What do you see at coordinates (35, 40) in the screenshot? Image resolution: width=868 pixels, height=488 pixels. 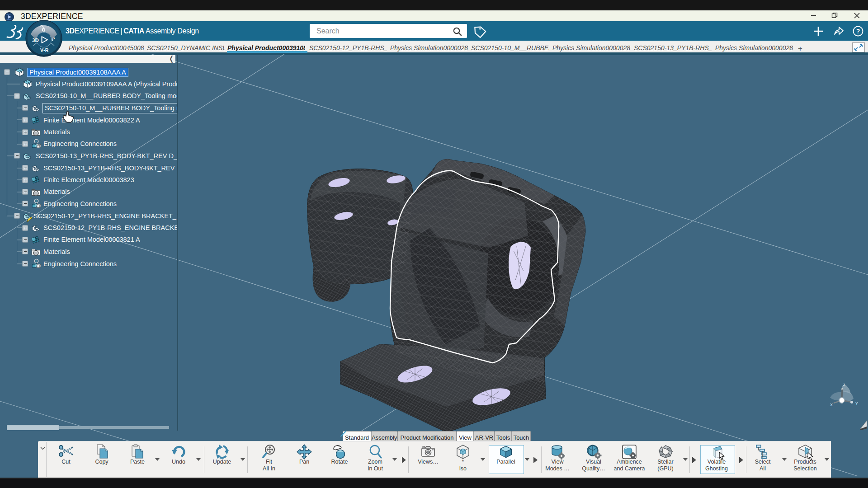 I see `svg-text: 3D` at bounding box center [35, 40].